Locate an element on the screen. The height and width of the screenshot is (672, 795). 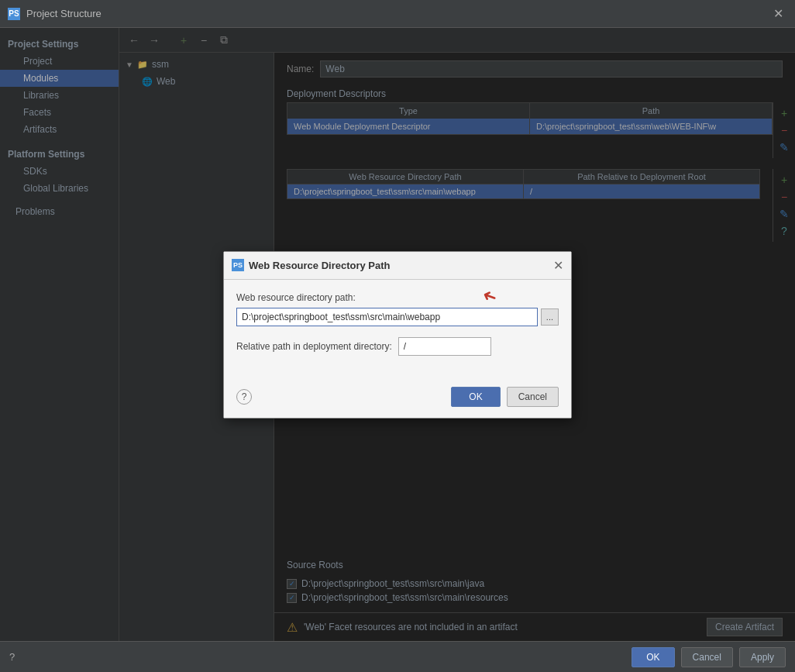
modal-close-button: ✕ is located at coordinates (558, 265).